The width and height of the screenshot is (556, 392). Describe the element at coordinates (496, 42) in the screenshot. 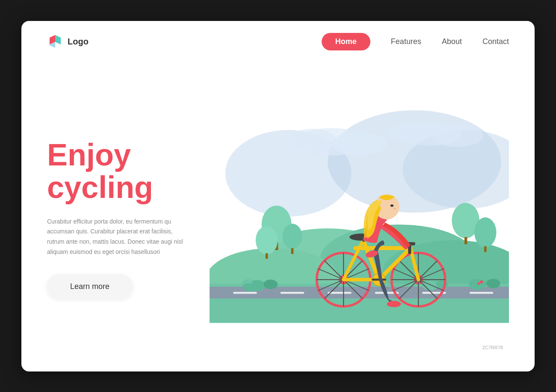

I see `nav-contact: Contact` at that location.